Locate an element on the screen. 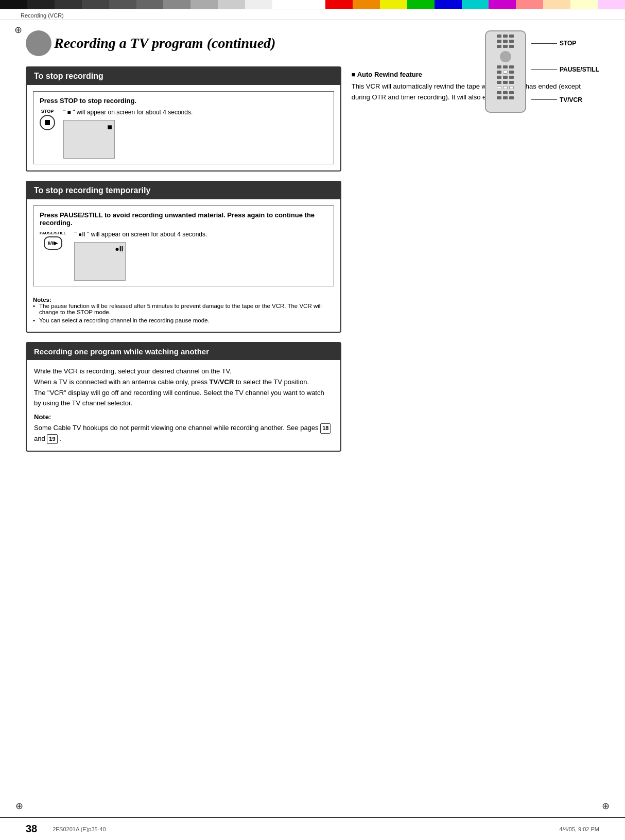  one-program-line2: When a TV is connected with an antenna c… is located at coordinates (183, 382).